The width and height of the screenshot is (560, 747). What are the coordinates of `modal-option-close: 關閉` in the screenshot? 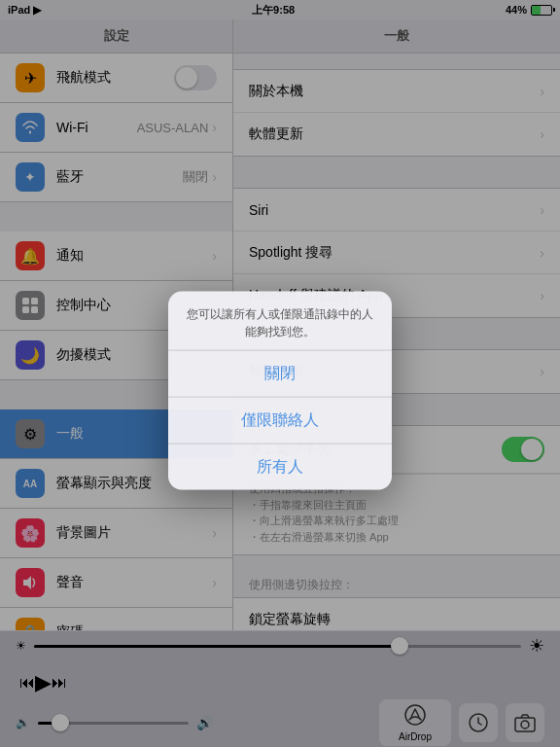 It's located at (280, 374).